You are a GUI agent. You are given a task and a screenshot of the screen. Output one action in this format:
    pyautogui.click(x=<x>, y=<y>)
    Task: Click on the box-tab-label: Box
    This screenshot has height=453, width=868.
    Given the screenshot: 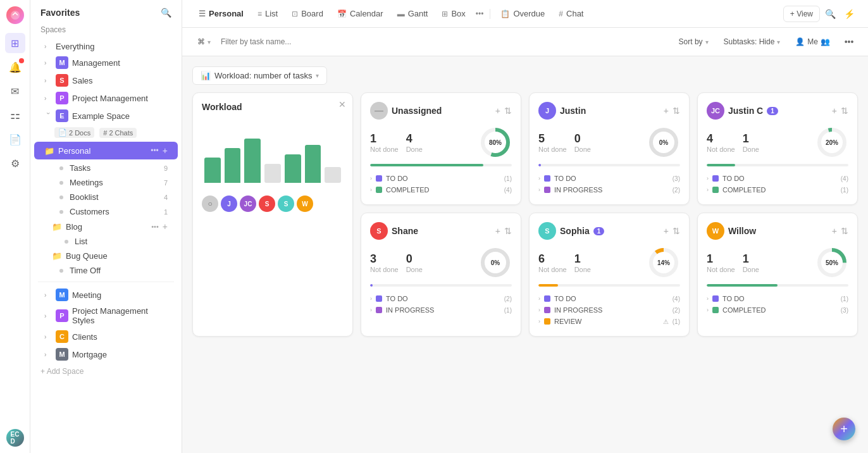 What is the action you would take?
    pyautogui.click(x=458, y=14)
    